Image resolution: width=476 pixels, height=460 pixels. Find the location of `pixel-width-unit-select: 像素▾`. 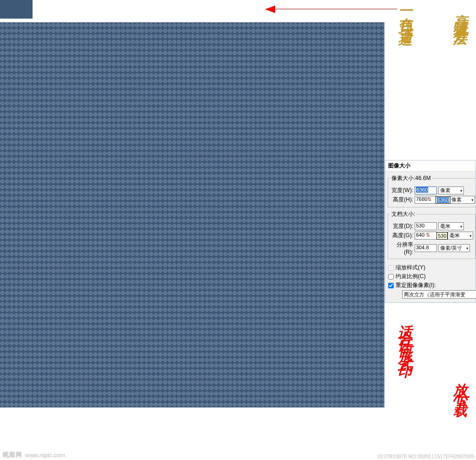

pixel-width-unit-select: 像素▾ is located at coordinates (451, 191).